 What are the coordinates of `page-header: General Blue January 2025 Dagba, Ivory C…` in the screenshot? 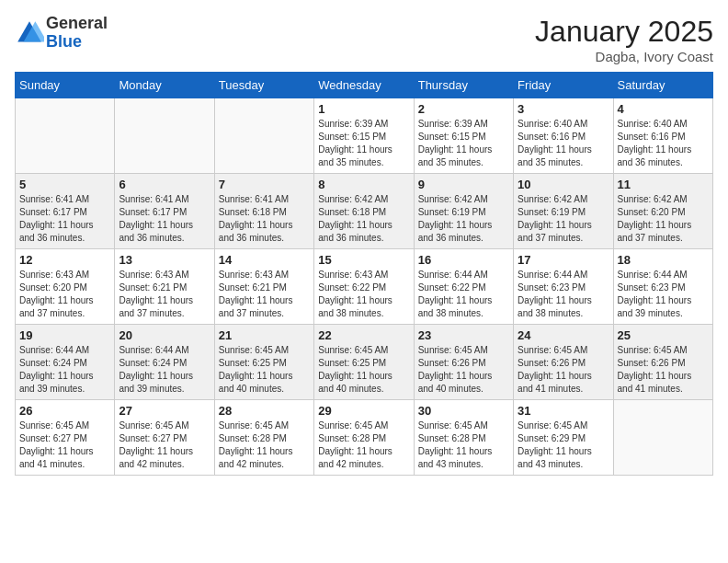 It's located at (364, 40).